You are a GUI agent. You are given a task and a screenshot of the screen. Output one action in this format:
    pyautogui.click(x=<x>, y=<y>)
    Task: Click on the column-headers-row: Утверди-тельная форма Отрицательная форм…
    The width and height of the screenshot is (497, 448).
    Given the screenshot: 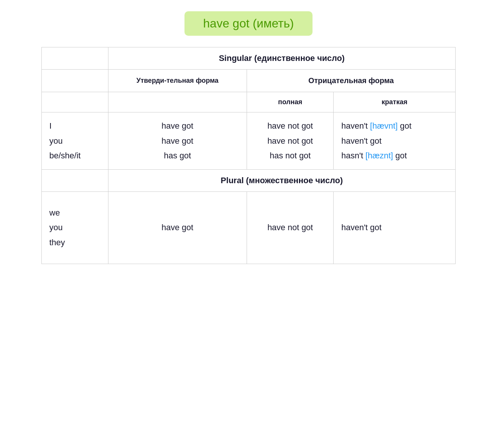 What is the action you would take?
    pyautogui.click(x=248, y=81)
    